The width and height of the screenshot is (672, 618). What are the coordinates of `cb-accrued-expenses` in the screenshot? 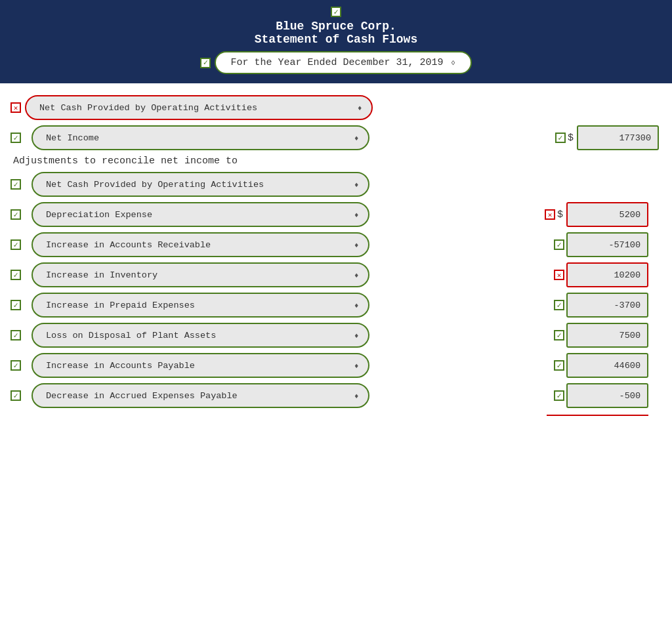 It's located at (16, 396).